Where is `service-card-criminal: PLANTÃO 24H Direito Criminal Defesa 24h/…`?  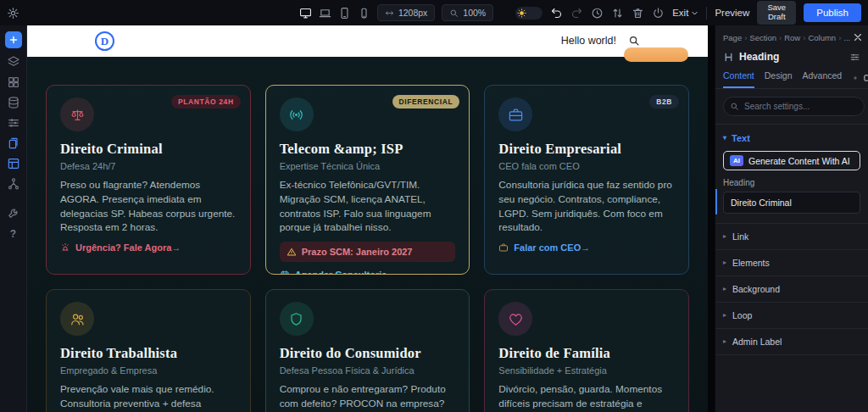 service-card-criminal: PLANTÃO 24H Direito Criminal Defesa 24h/… is located at coordinates (148, 180).